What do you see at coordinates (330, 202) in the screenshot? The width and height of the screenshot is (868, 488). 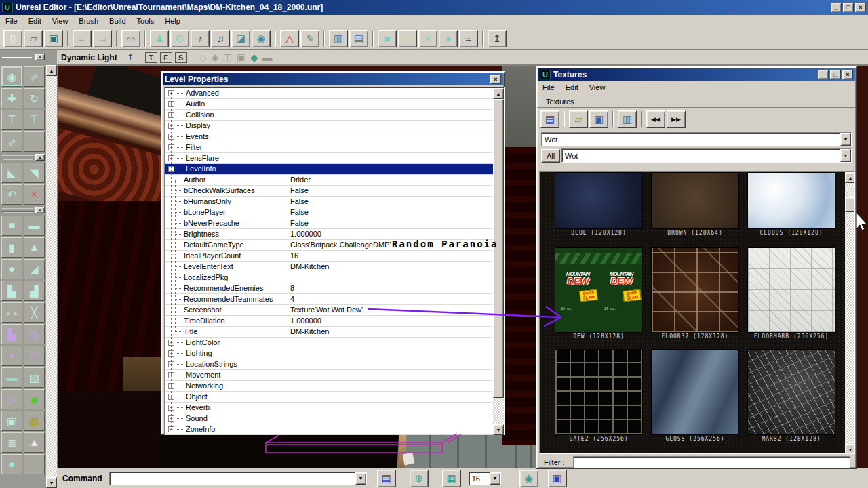 I see `property-row-bhumansonly: bHumansOnlyFalse` at bounding box center [330, 202].